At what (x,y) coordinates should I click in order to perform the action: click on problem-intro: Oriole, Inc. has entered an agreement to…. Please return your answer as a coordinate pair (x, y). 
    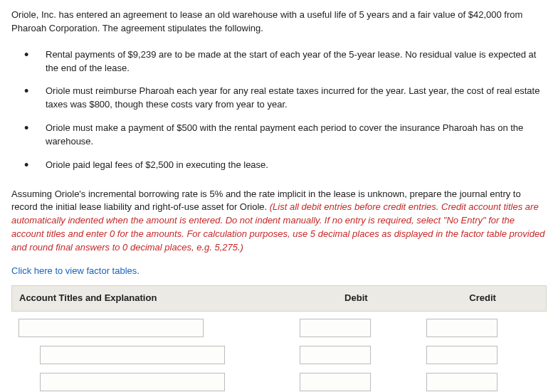
    Looking at the image, I should click on (279, 22).